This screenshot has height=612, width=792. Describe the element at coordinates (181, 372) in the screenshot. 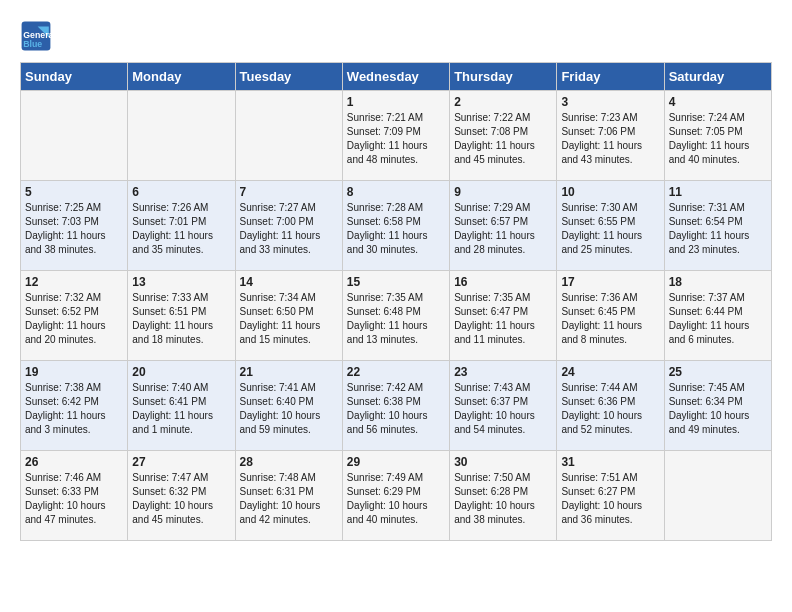

I see `day-number: 20` at that location.